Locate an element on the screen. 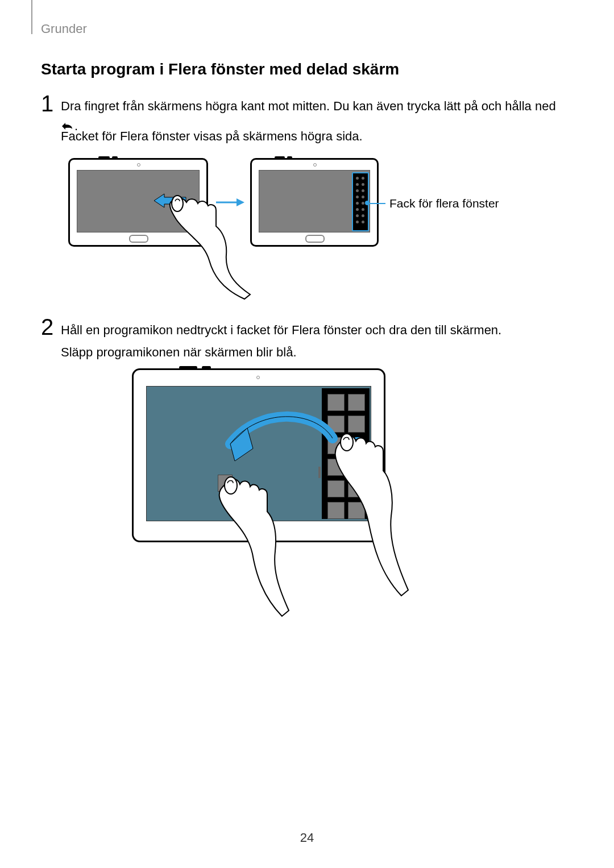  page-number: 24 is located at coordinates (307, 838).